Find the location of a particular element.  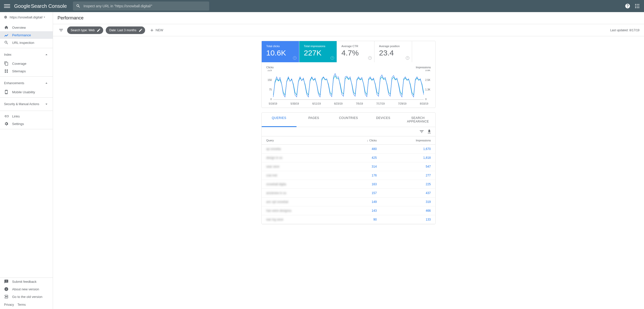

home-icon is located at coordinates (6, 27).